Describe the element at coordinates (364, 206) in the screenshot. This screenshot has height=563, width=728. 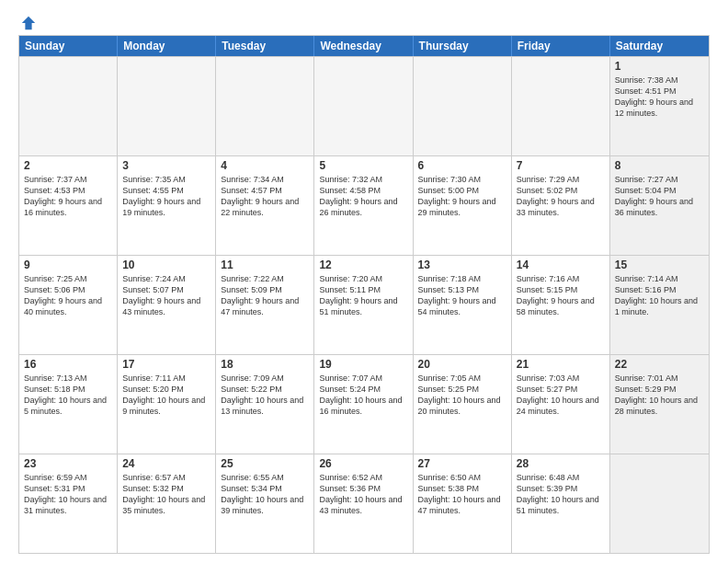
I see `cal-cell: 5Sunrise: 7:32 AM Sunset: 4:58 PM Daylig…` at that location.